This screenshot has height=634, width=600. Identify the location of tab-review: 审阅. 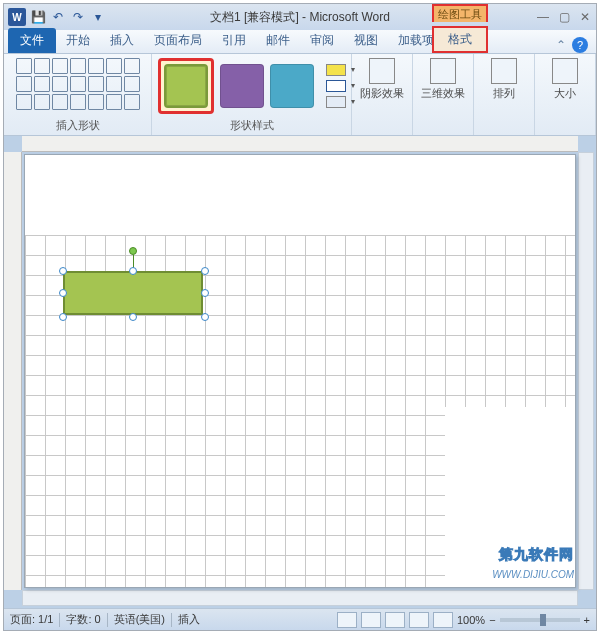
(322, 40).